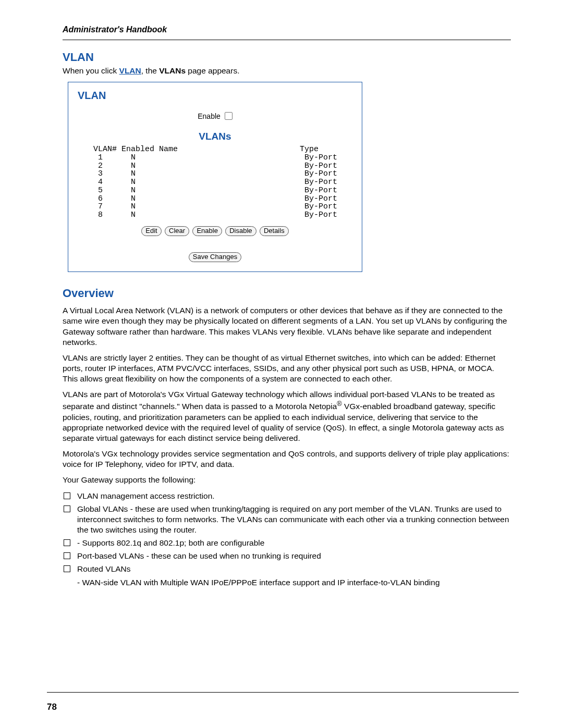 The width and height of the screenshot is (563, 728). I want to click on enable-row: Enable, so click(215, 116).